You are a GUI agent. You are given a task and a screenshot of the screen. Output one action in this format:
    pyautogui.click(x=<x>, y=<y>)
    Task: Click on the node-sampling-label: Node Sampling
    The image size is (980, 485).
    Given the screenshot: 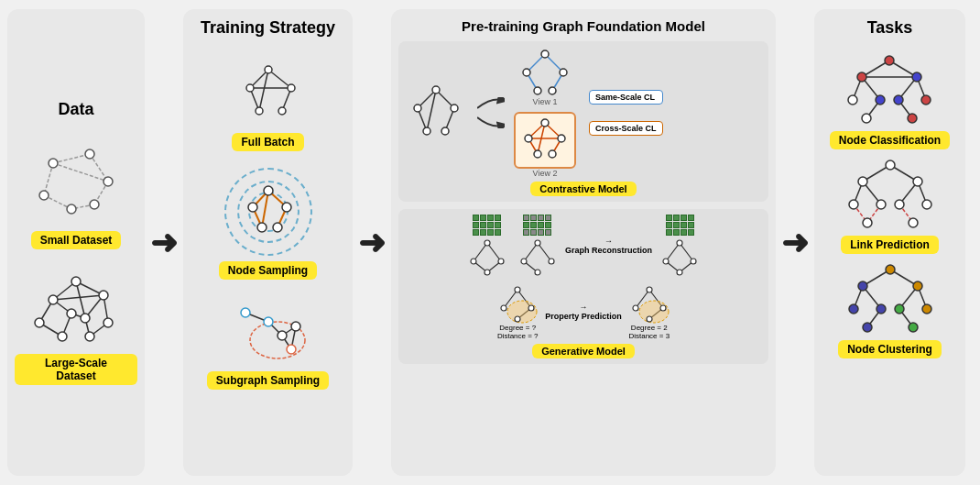 What is the action you would take?
    pyautogui.click(x=267, y=270)
    